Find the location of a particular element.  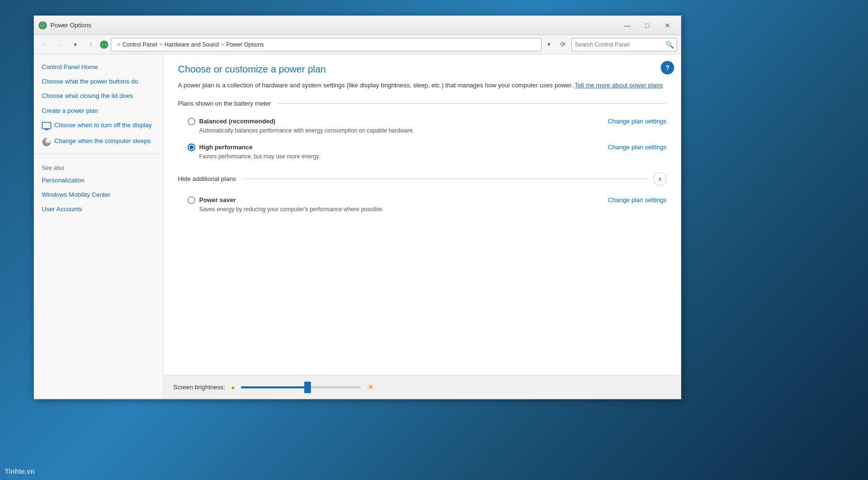

plan-balanced: Balanced (recommended) Change plan setti… is located at coordinates (422, 126).